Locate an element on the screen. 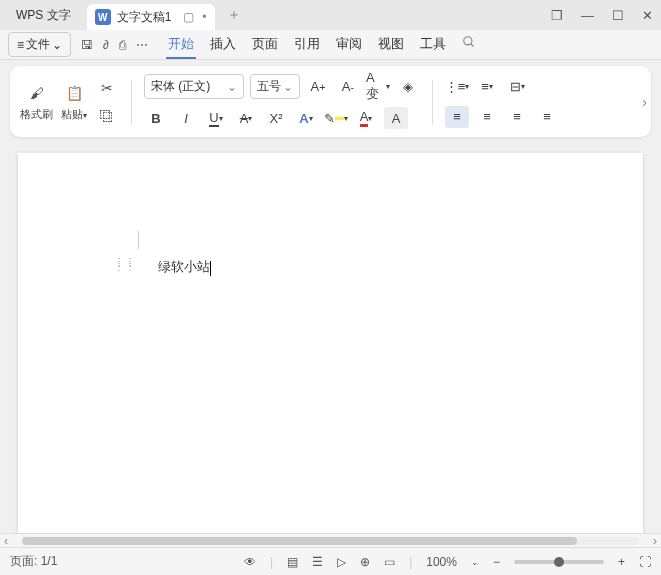  view-play-icon: ▷ is located at coordinates (342, 562).